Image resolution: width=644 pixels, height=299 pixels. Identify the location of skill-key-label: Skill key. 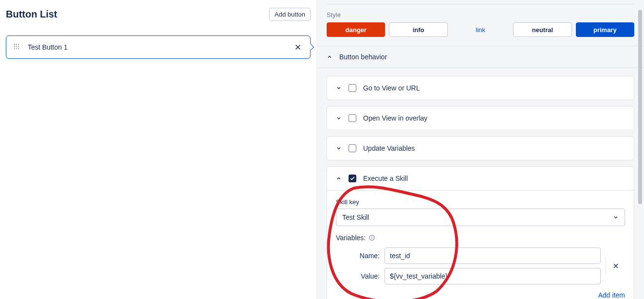
(480, 202).